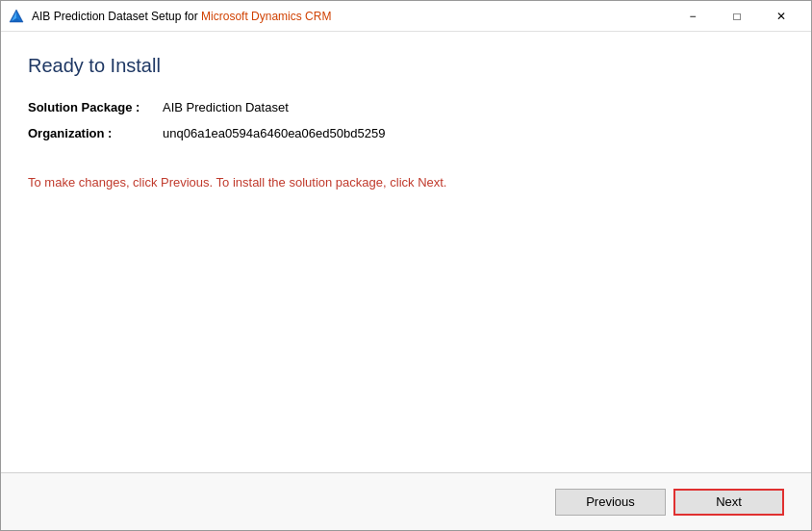  Describe the element at coordinates (225, 108) in the screenshot. I see `solution-package-value: AIB Prediction Dataset` at that location.